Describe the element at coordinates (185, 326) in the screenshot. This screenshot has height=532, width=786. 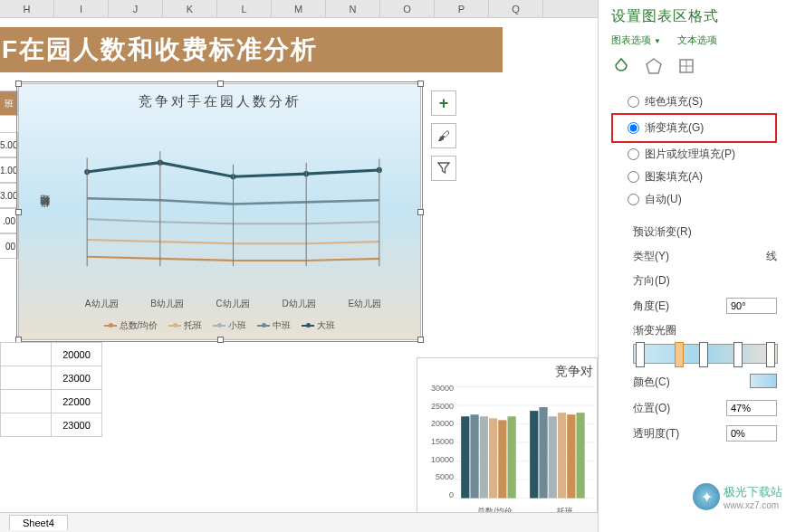
I see `legend-item: 托班` at that location.